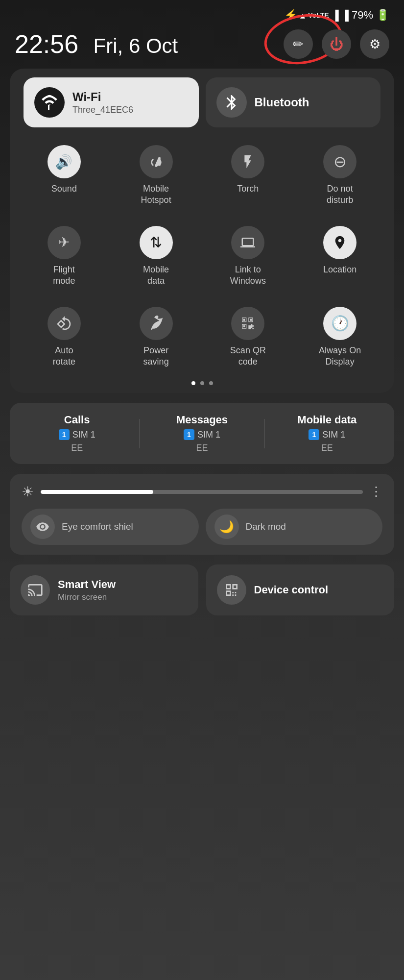 This screenshot has width=404, height=980. What do you see at coordinates (334, 435) in the screenshot?
I see `mobile-data-sim-name: SIM 1` at bounding box center [334, 435].